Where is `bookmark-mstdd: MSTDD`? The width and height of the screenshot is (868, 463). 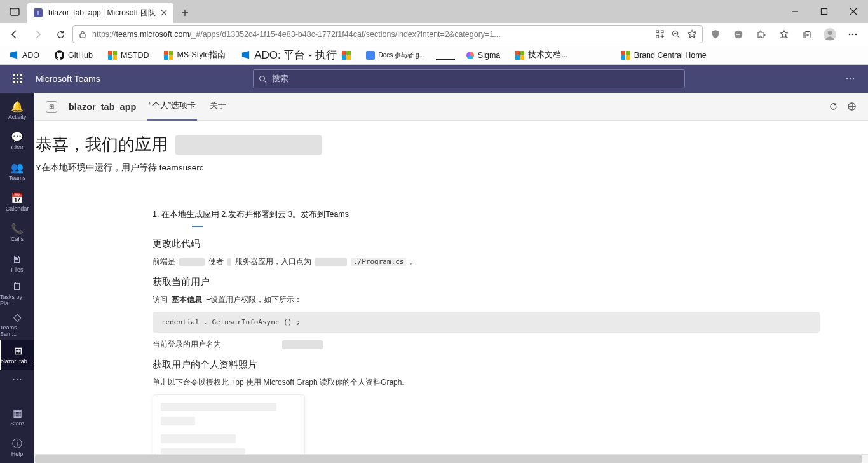 bookmark-mstdd: MSTDD is located at coordinates (128, 55).